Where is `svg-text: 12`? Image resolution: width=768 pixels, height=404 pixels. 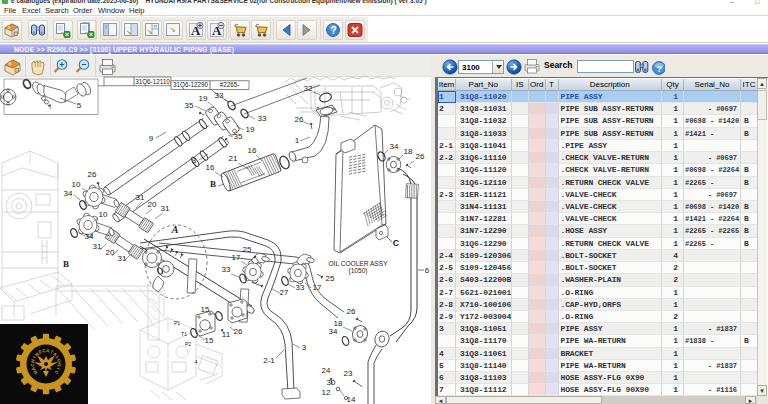 svg-text: 12 is located at coordinates (326, 392).